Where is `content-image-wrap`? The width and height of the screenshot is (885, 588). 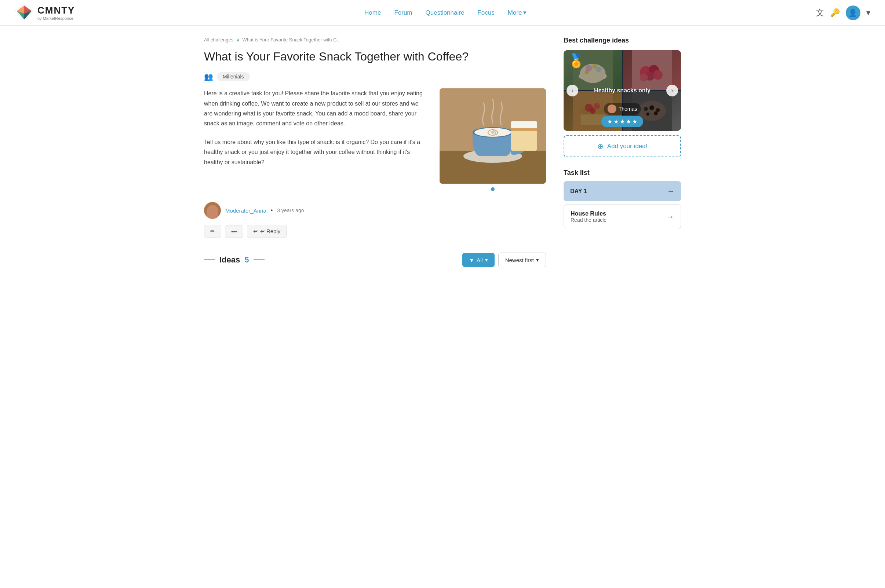 content-image-wrap is located at coordinates (493, 140).